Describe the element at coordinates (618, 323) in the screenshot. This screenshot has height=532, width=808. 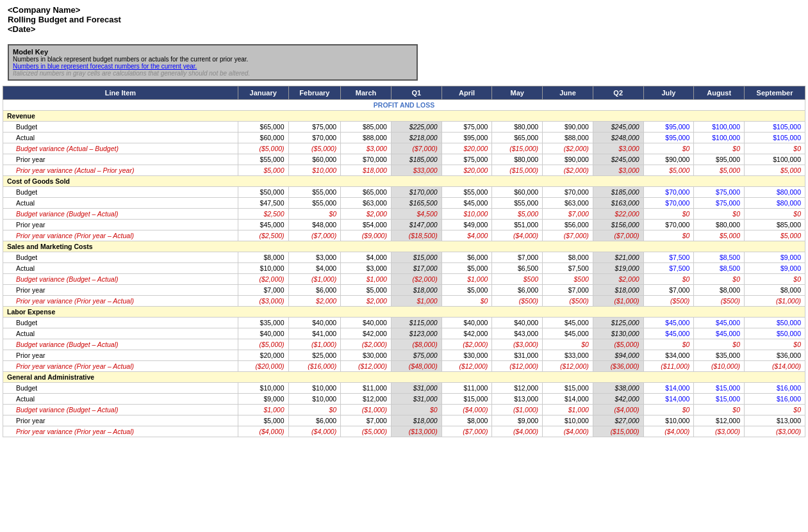
I see `cell-value: $125,000` at that location.